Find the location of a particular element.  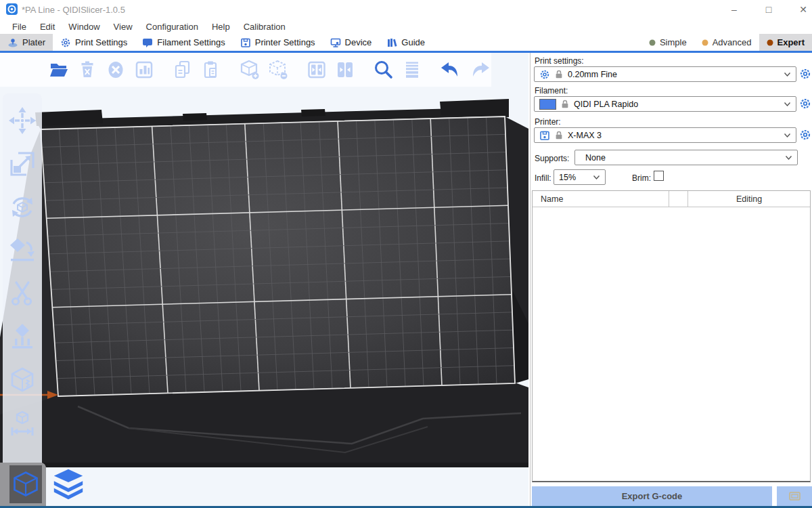

app-logo-icon is located at coordinates (12, 9).